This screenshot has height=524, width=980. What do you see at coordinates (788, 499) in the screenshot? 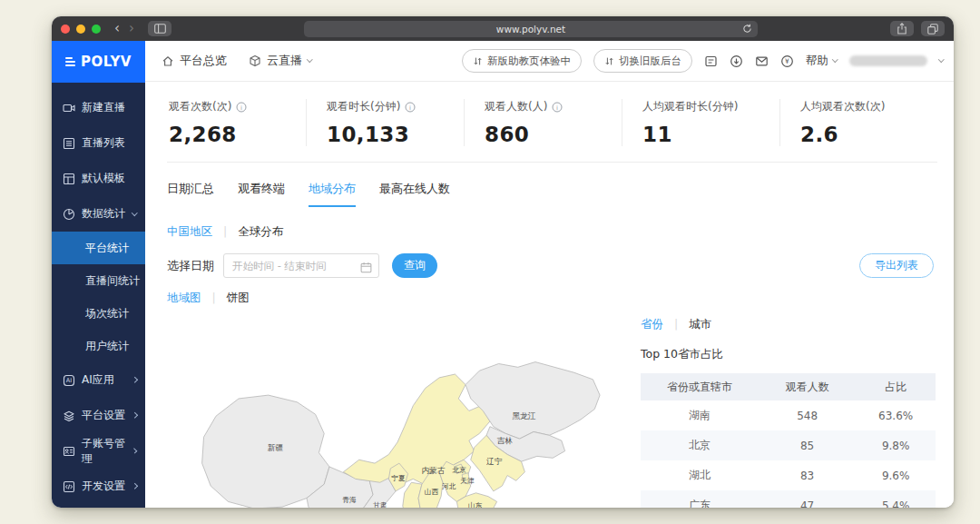
I see `table-row: 广东 47 5.4%` at bounding box center [788, 499].